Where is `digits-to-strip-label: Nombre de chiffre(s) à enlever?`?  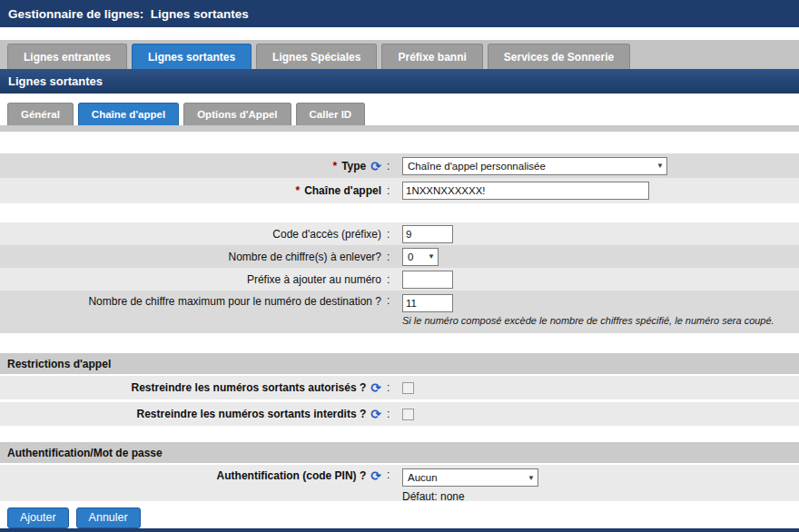
digits-to-strip-label: Nombre de chiffre(s) à enlever? is located at coordinates (305, 257).